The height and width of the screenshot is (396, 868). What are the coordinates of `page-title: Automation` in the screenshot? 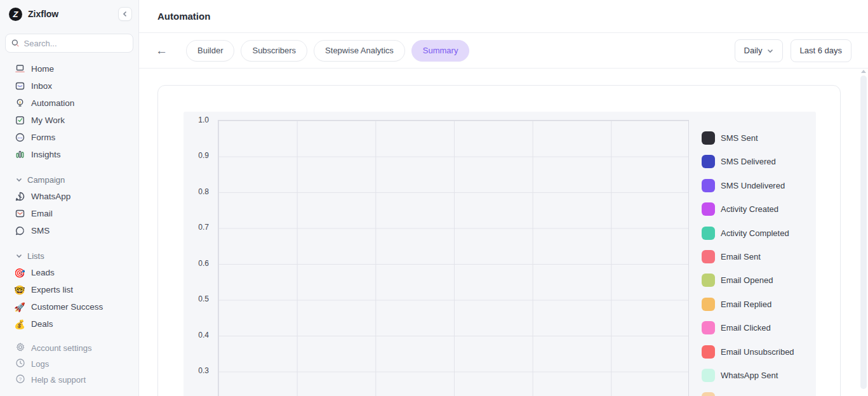 It's located at (184, 16).